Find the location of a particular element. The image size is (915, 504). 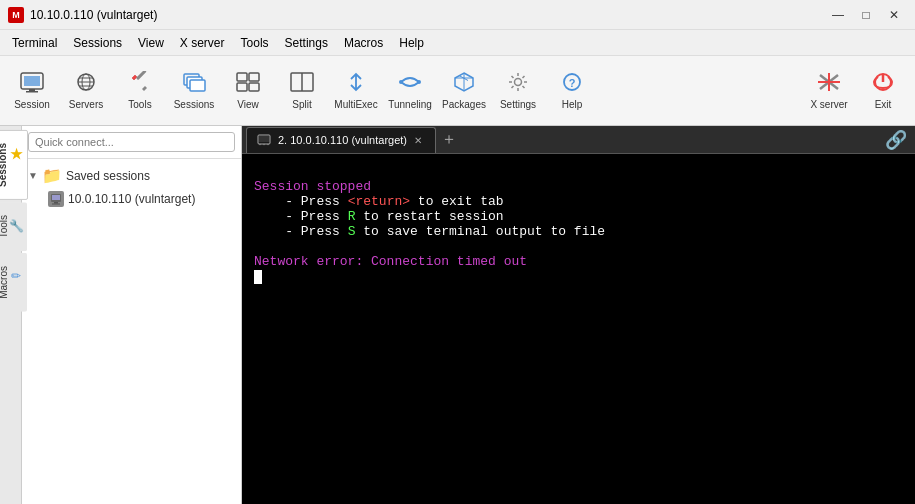

tools-sidebar-icon: 🔧 is located at coordinates (16, 228).